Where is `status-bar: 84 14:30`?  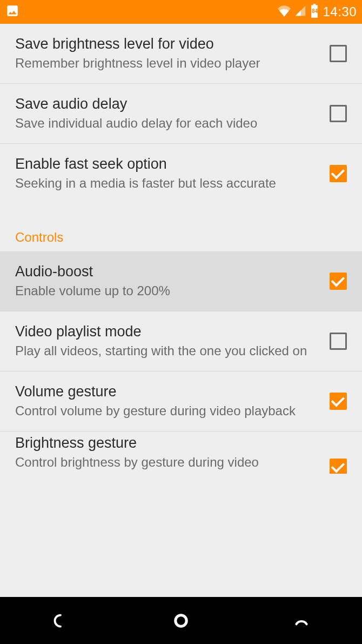 status-bar: 84 14:30 is located at coordinates (181, 12).